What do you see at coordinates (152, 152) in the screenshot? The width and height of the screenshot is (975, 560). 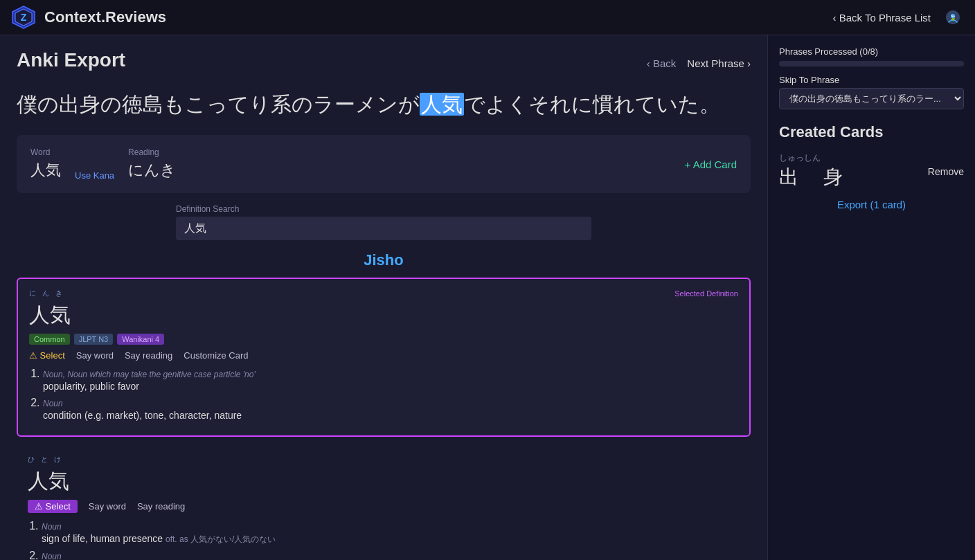 I see `reading-label: Reading` at bounding box center [152, 152].